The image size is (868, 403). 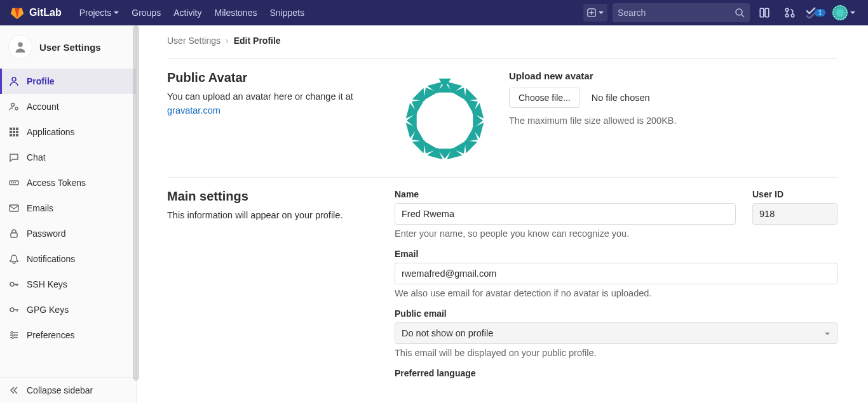 What do you see at coordinates (99, 13) in the screenshot?
I see `nav-projects: Projects` at bounding box center [99, 13].